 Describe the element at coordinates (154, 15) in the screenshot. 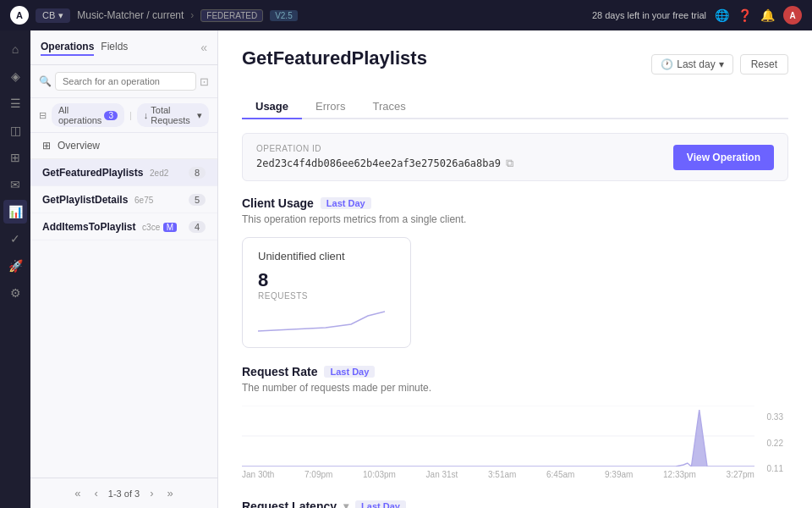

I see `topbar-left: A CB ▾ Music-Matcher / current › FEDERAT…` at that location.